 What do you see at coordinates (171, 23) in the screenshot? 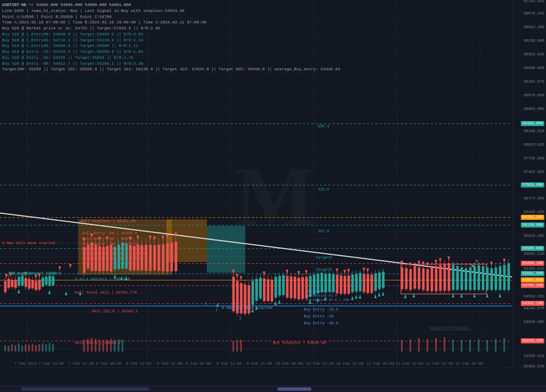
I see `info-line-3: Time A:2024.02.10 07:00:00 | Time B:2024…` at bounding box center [171, 23].